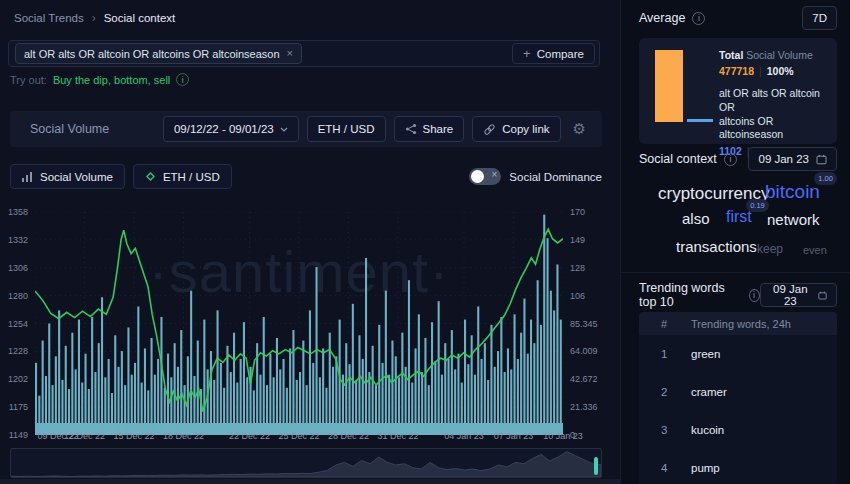 Image resolution: width=850 pixels, height=484 pixels. What do you see at coordinates (182, 80) in the screenshot?
I see `info-icon: i` at bounding box center [182, 80].